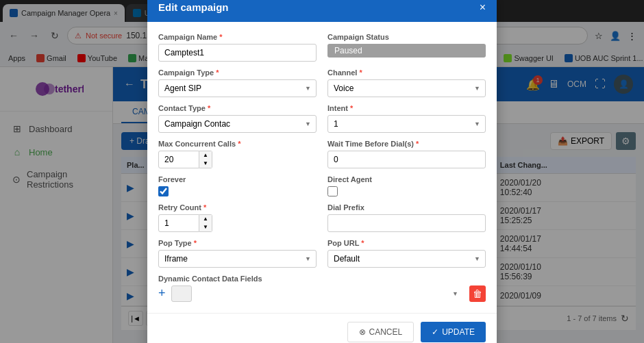 This screenshot has width=644, height=343. What do you see at coordinates (237, 73) in the screenshot?
I see `campaign-type-label: Campaign Type *` at bounding box center [237, 73].